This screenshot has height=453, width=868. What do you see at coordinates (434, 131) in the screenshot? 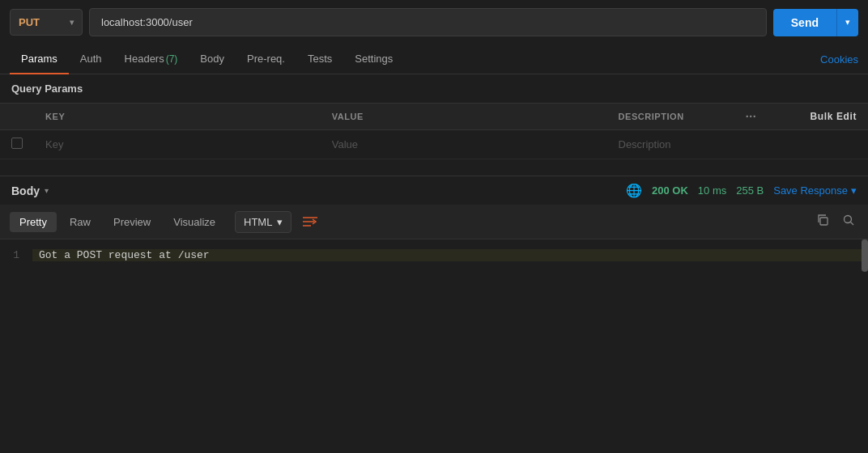
I see `params-table: KEY VALUE DESCRIPTION ··· Bulk Edit Key …` at bounding box center [434, 131].